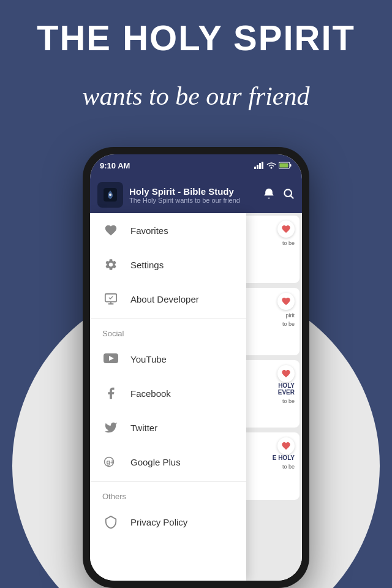 Image resolution: width=392 pixels, height=588 pixels. What do you see at coordinates (115, 165) in the screenshot?
I see `status-time: 9:10 AM` at bounding box center [115, 165].